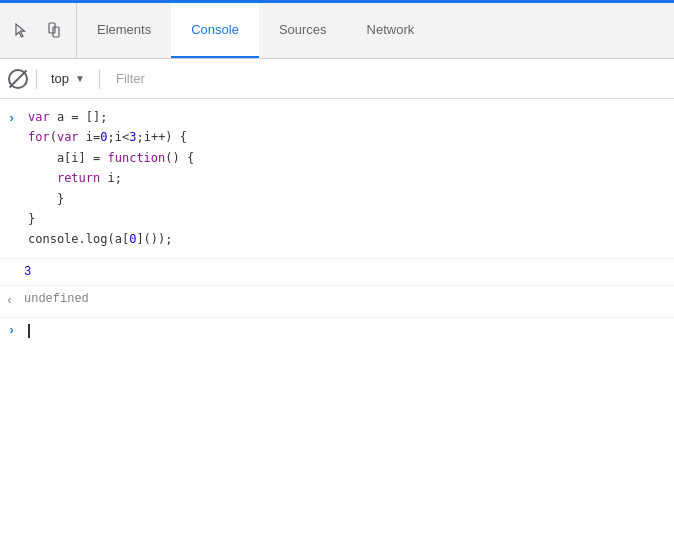 The width and height of the screenshot is (674, 556). Describe the element at coordinates (56, 299) in the screenshot. I see `undefined-value: undefined` at that location.